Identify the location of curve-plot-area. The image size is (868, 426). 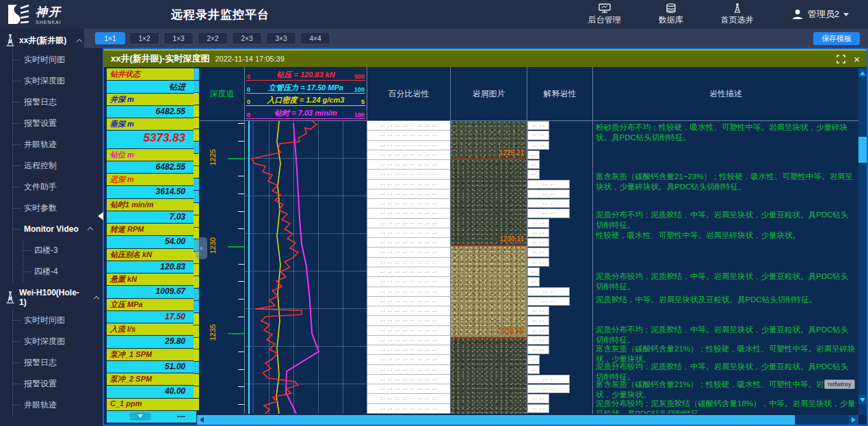
(306, 267).